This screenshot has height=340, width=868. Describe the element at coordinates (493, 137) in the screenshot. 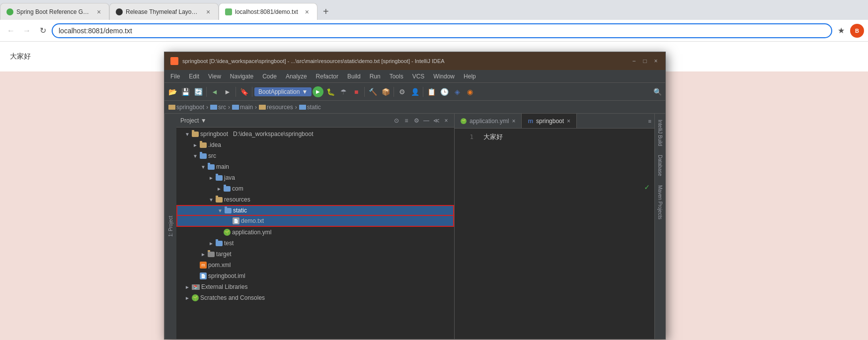

I see `line-content-1: 大家好` at that location.